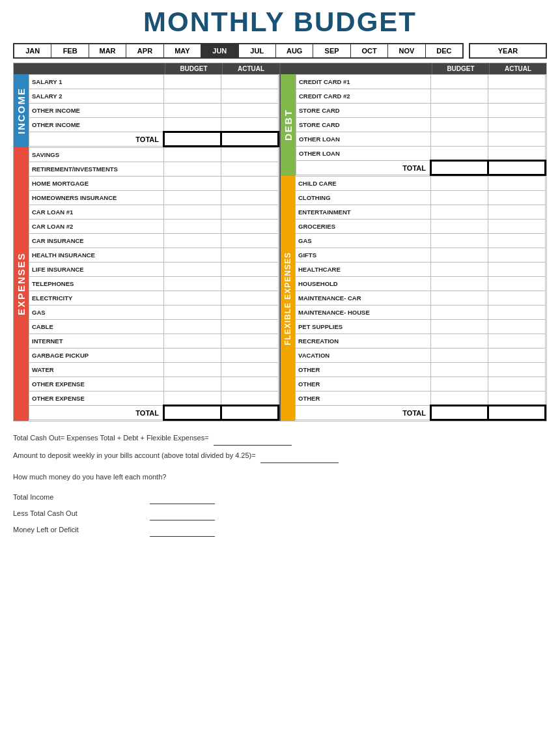  Describe the element at coordinates (460, 168) in the screenshot. I see `debt-total-budget` at that location.